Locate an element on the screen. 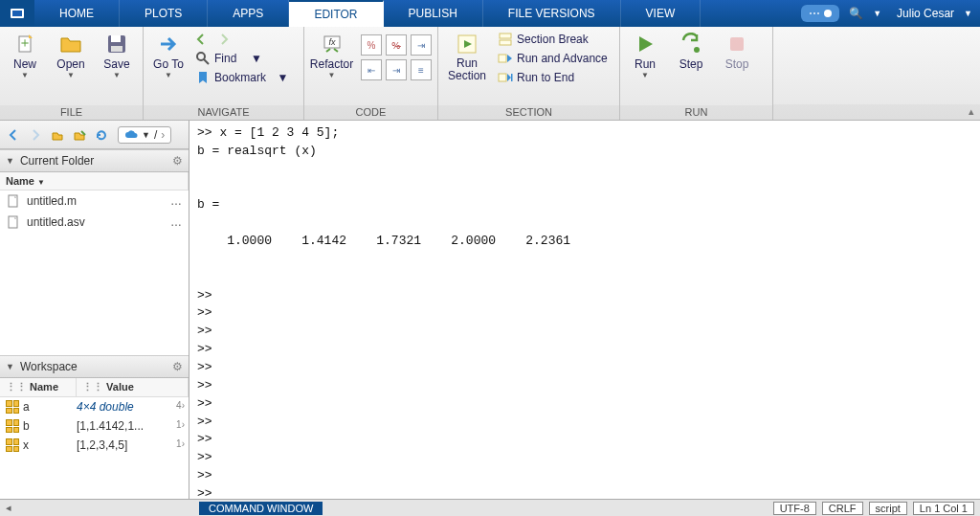 The image size is (980, 516). nav-back-icon is located at coordinates (13, 135).